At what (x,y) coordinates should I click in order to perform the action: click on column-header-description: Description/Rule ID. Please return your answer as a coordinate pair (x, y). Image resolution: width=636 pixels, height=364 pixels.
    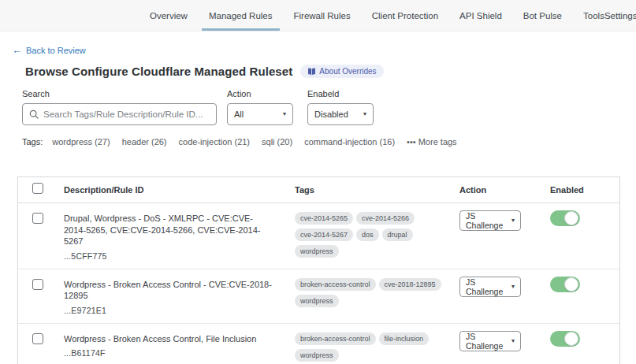
    Looking at the image, I should click on (180, 190).